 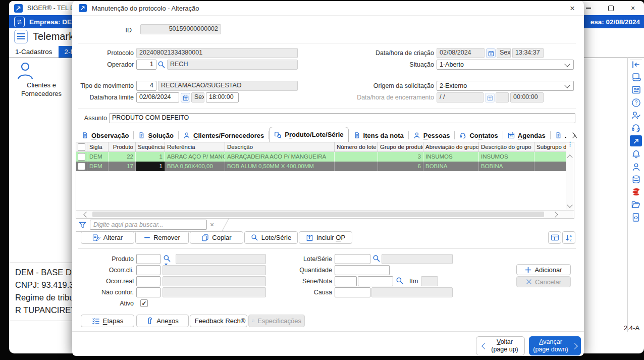 I want to click on database-icon, so click(x=636, y=179).